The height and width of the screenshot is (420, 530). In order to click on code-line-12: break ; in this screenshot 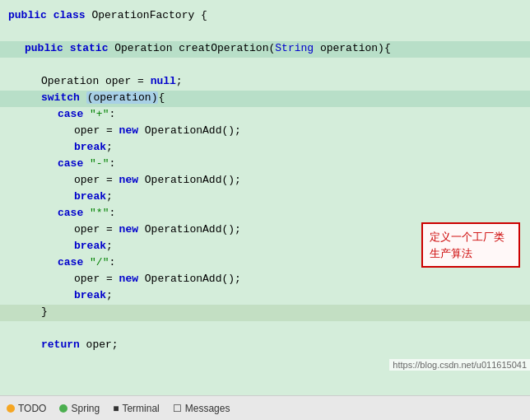, I will do `click(265, 198)`.